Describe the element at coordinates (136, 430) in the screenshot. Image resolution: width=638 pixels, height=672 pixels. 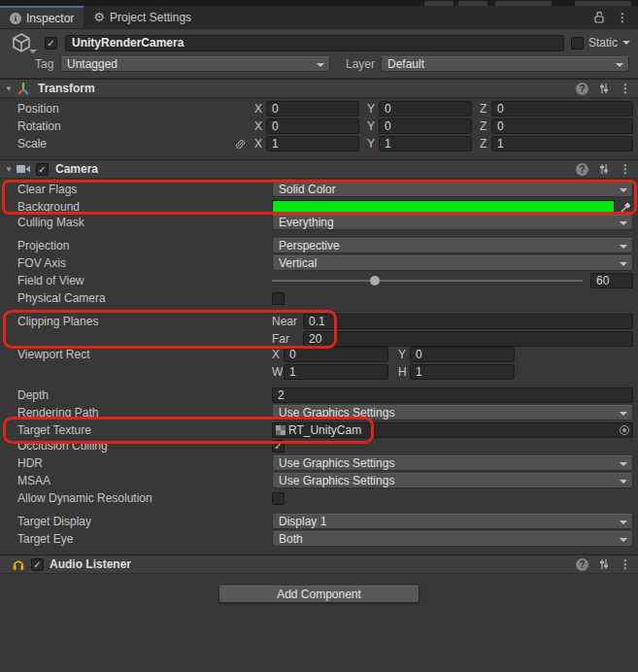
I see `target-texture-label: Target Texture` at that location.